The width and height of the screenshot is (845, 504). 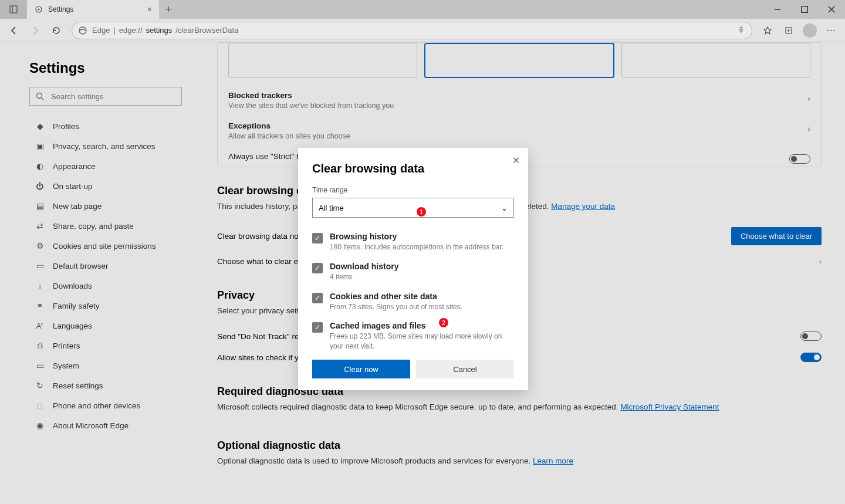 What do you see at coordinates (412, 272) in the screenshot?
I see `clear-data-item: ✓Download history4 items` at bounding box center [412, 272].